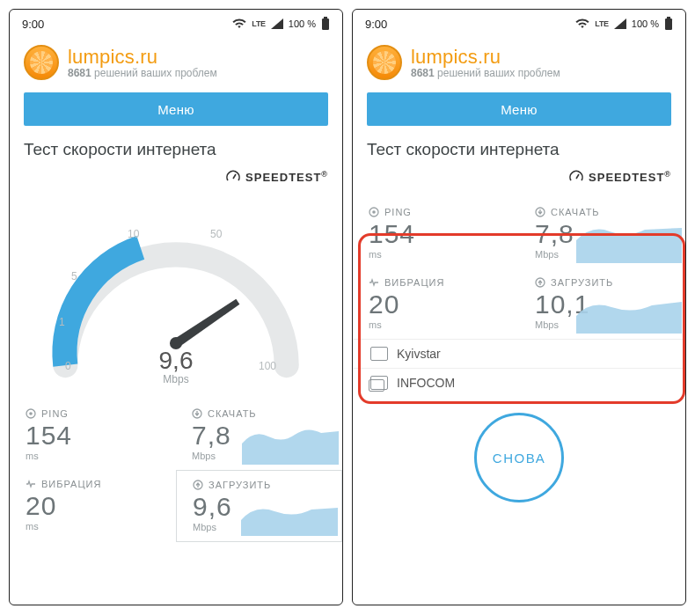 This screenshot has height=616, width=695. What do you see at coordinates (602, 304) in the screenshot?
I see `metric-upload: ЗАГРУЗИТЬ 10,1 Mbps` at bounding box center [602, 304].